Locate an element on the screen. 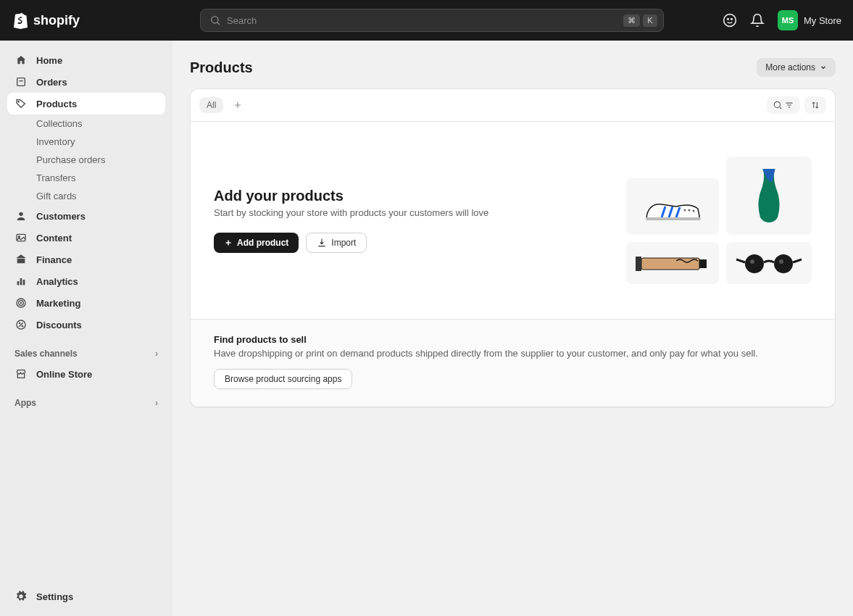 This screenshot has width=853, height=616. vase-illustration is located at coordinates (769, 196).